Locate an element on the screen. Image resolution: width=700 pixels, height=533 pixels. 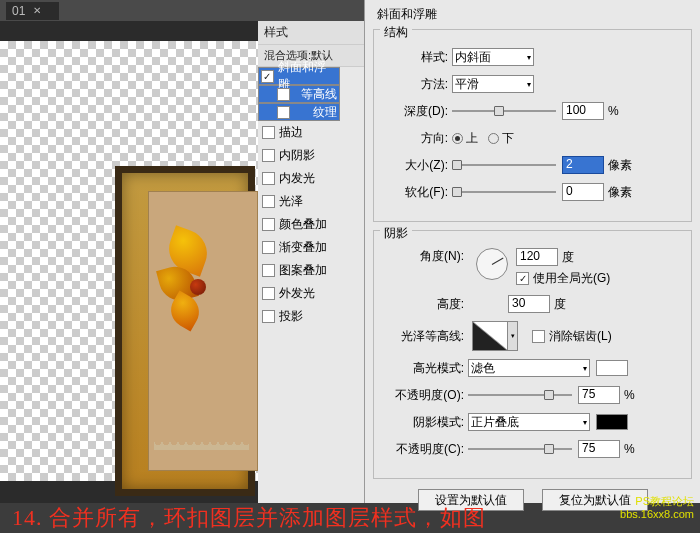
leaf-cluster is located at coordinates (205, 286).